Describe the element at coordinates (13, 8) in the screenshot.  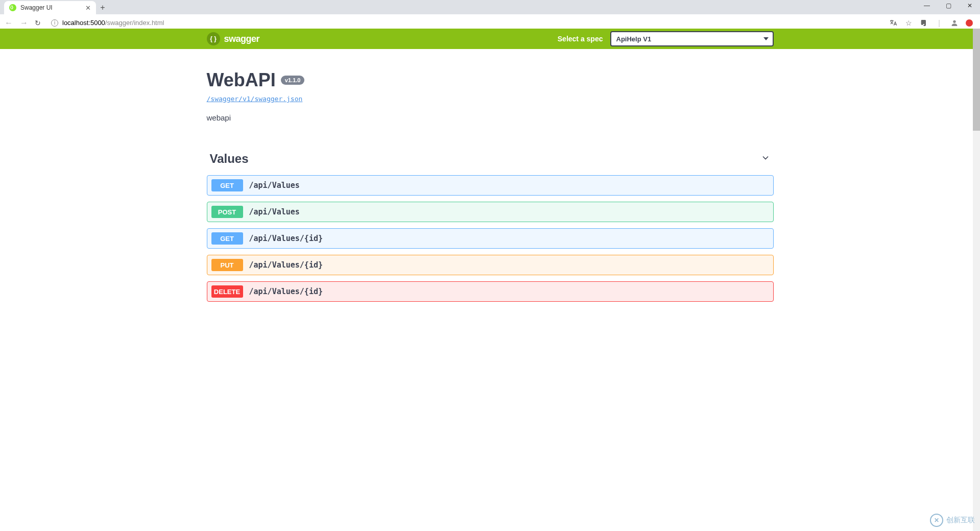
I see `swagger-favicon-icon` at that location.